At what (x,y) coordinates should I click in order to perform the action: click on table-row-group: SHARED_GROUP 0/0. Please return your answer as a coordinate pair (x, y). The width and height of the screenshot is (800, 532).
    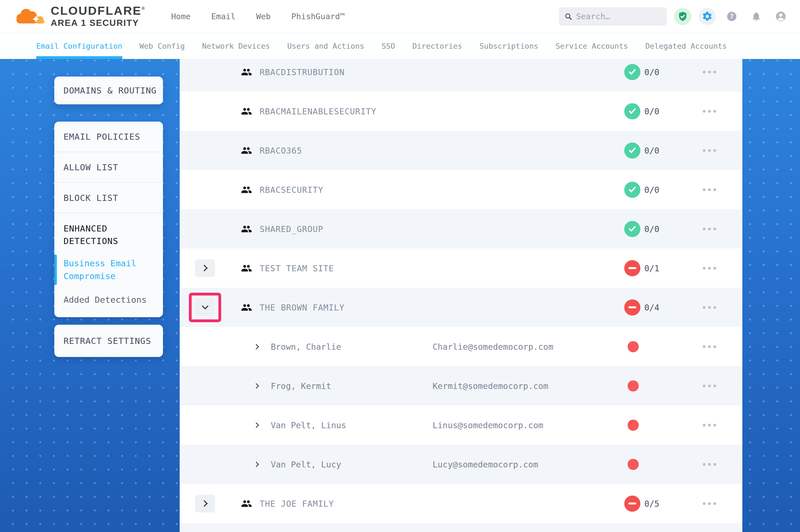
    Looking at the image, I should click on (461, 229).